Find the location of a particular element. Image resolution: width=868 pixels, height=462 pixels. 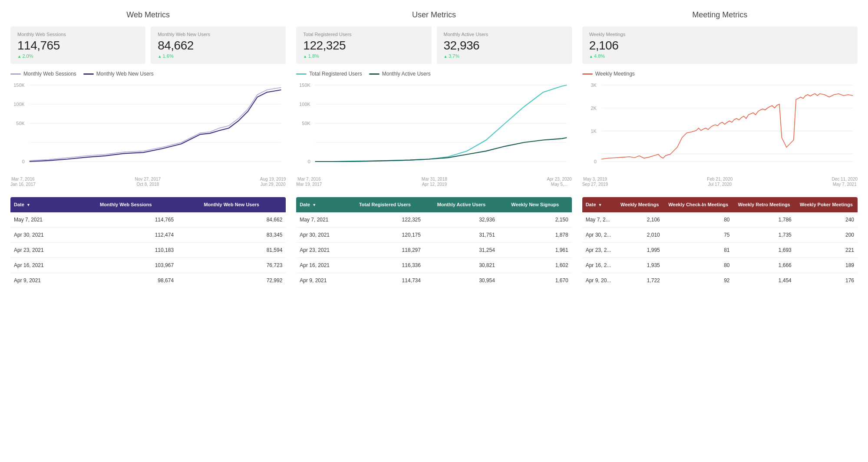

value-cell: 1,786 is located at coordinates (764, 220).